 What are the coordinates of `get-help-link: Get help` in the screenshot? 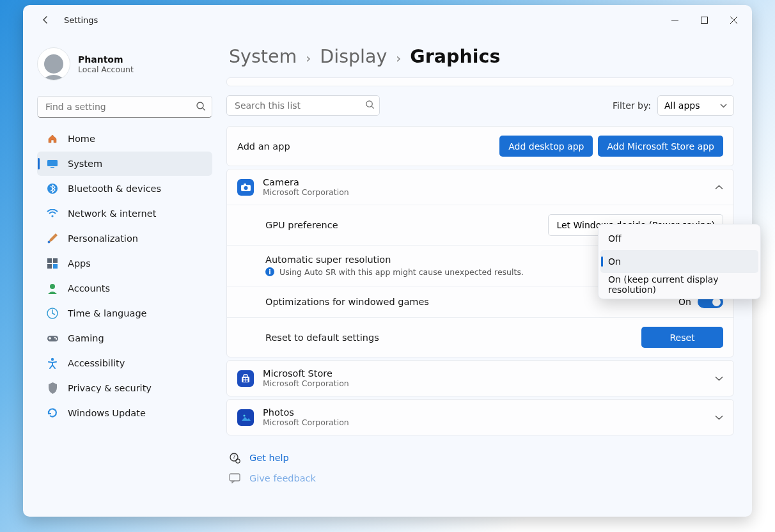 It's located at (269, 458).